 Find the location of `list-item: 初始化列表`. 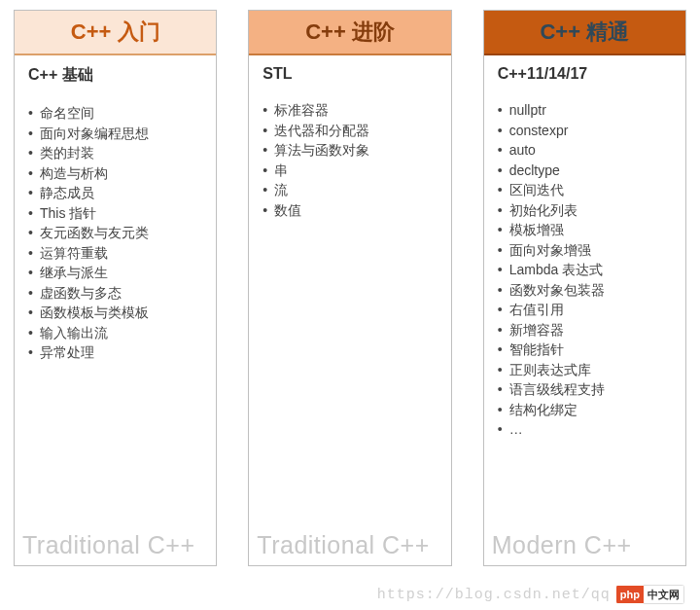

list-item: 初始化列表 is located at coordinates (585, 210).